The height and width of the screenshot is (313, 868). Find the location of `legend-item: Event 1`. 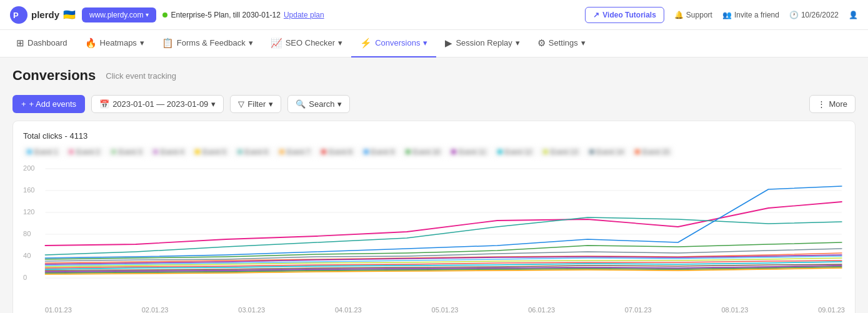

legend-item: Event 1 is located at coordinates (42, 152).